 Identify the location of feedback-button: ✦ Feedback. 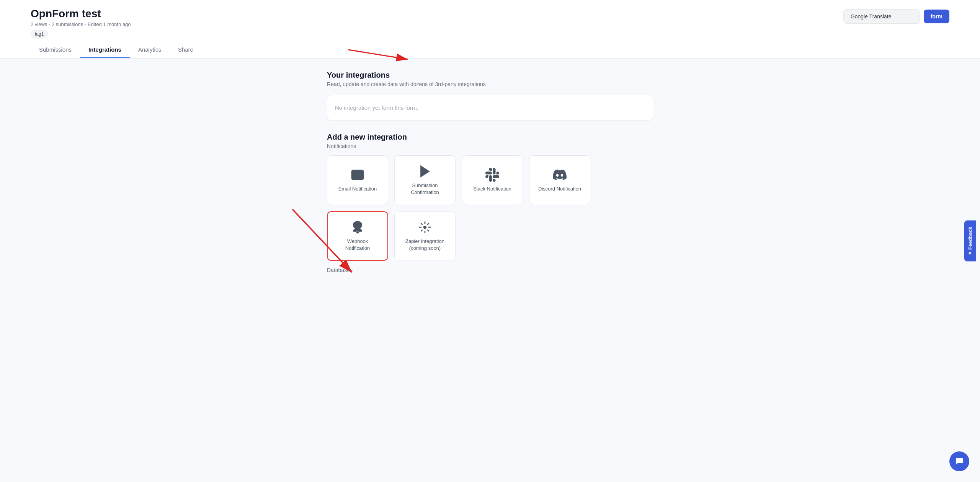
(970, 241).